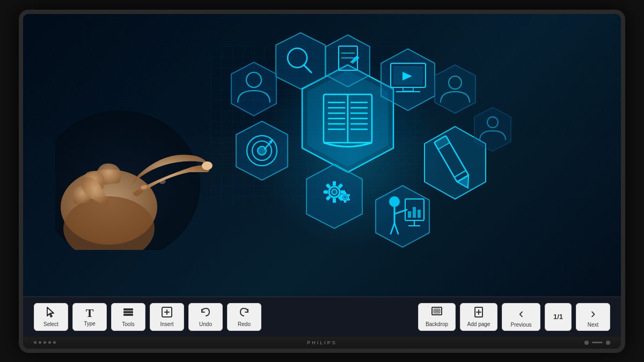 Image resolution: width=644 pixels, height=362 pixels. I want to click on previous-label: Previous, so click(522, 325).